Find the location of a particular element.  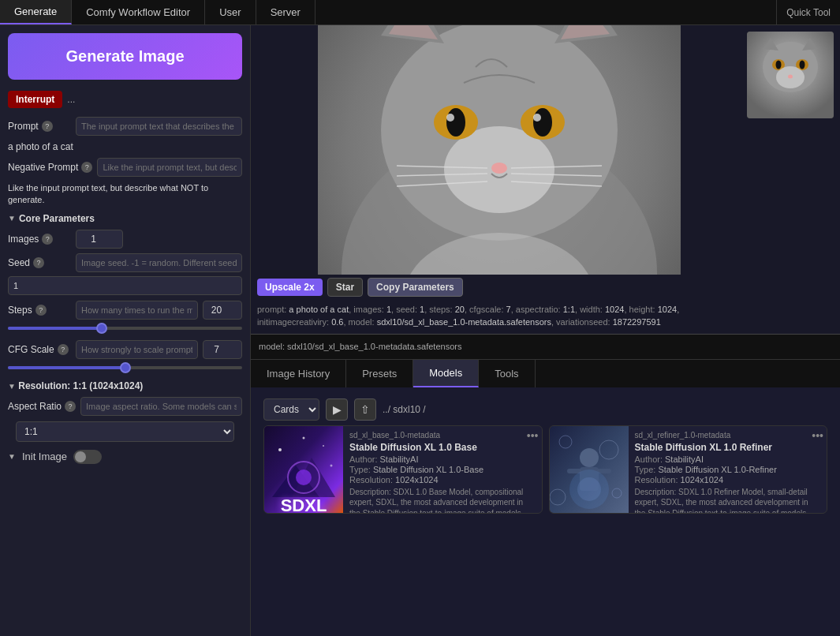

model-filename-refiner: sd_xl_refiner_1.0-metadata is located at coordinates (728, 436).